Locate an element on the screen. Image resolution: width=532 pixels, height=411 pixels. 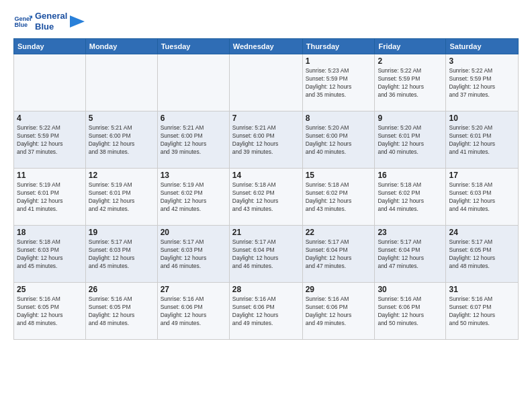
day-number: 17 is located at coordinates (482, 175).